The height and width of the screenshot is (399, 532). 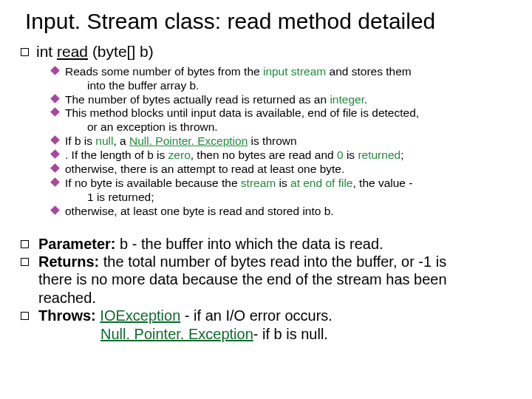 What do you see at coordinates (282, 155) in the screenshot?
I see `detail-item: . If the length of b is zero, then no by…` at bounding box center [282, 155].